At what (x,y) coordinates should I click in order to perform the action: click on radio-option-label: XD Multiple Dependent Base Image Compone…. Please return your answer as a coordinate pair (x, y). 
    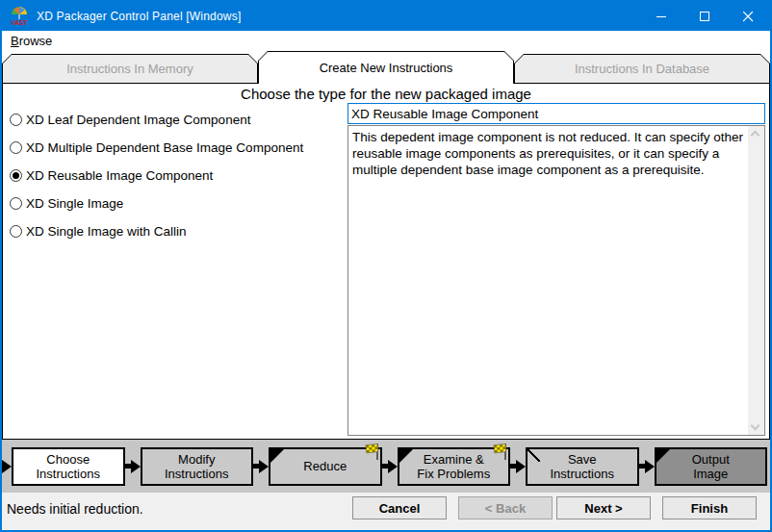
    Looking at the image, I should click on (165, 148).